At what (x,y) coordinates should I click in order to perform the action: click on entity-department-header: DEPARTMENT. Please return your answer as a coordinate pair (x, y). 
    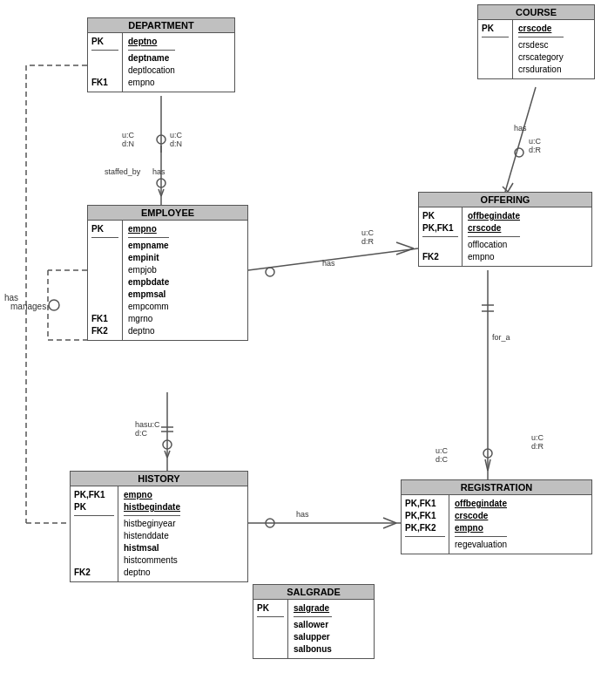
    Looking at the image, I should click on (161, 26).